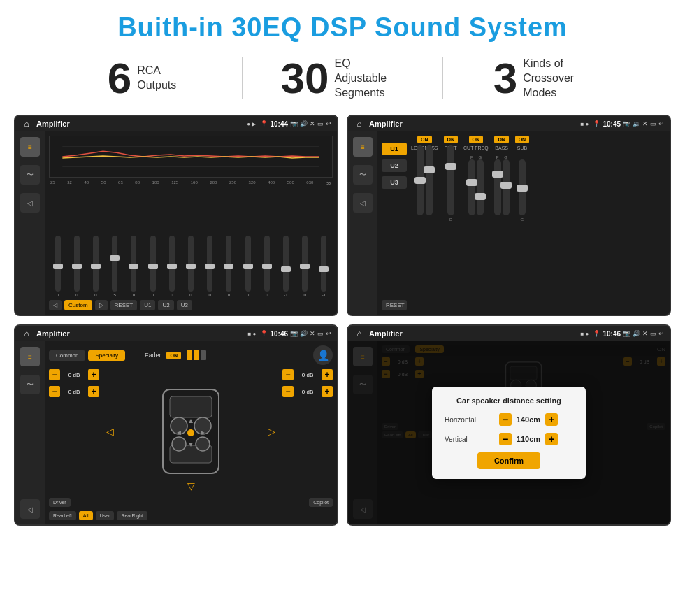 Image resolution: width=685 pixels, height=616 pixels. What do you see at coordinates (140, 334) in the screenshot?
I see `screen-speaker-title: Amplifier` at bounding box center [140, 334].